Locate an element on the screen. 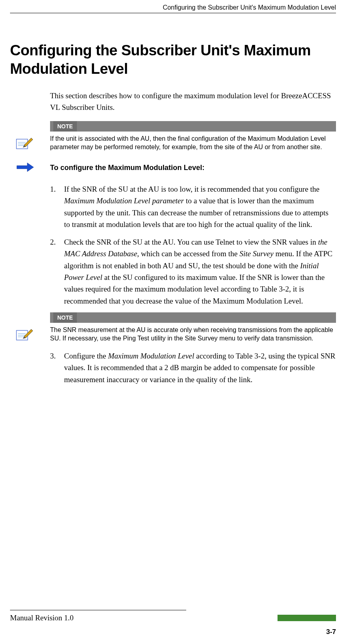 The height and width of the screenshot is (644, 346). task-heading: To configure the Maximum Modulation Leve… is located at coordinates (193, 168).